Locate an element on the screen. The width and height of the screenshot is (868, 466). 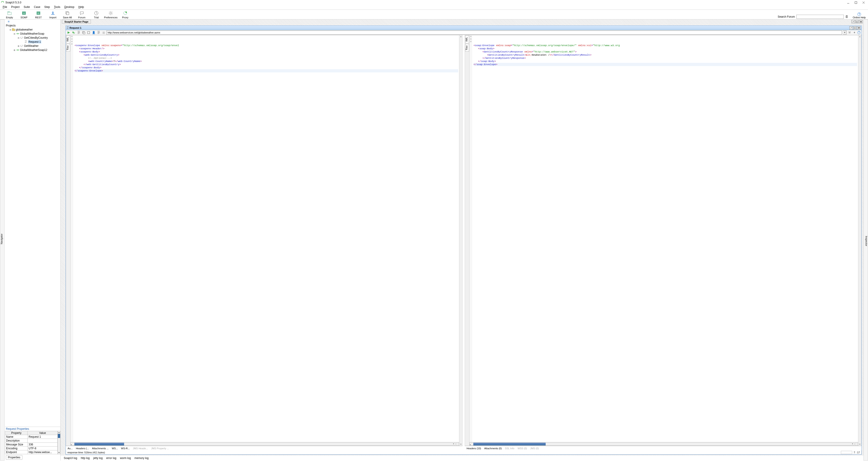
menu-tools: Tools is located at coordinates (57, 7).